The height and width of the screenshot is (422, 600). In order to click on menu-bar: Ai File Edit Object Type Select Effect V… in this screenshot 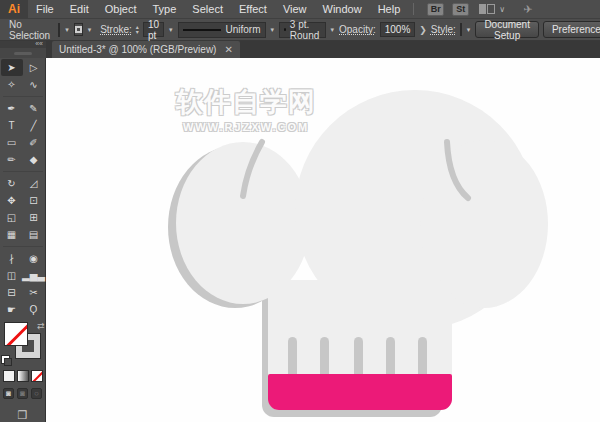, I will do `click(300, 10)`.